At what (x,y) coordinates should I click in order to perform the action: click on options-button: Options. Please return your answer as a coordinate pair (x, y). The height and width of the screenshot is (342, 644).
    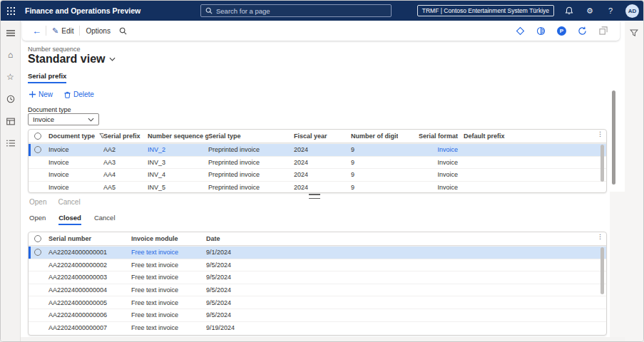
    Looking at the image, I should click on (98, 31).